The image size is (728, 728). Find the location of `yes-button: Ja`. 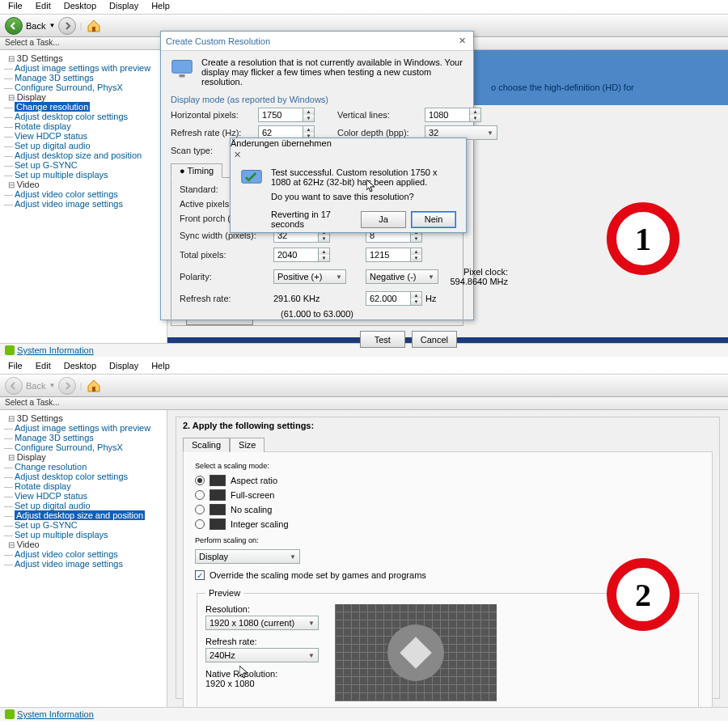

yes-button: Ja is located at coordinates (383, 220).